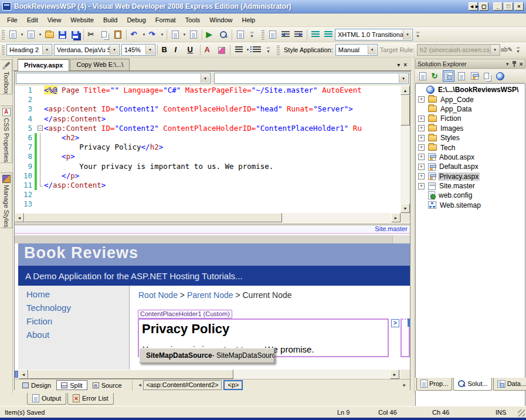 Image resolution: width=526 pixels, height=420 pixels. Describe the element at coordinates (395, 323) in the screenshot. I see `smart-tag-button: >` at that location.